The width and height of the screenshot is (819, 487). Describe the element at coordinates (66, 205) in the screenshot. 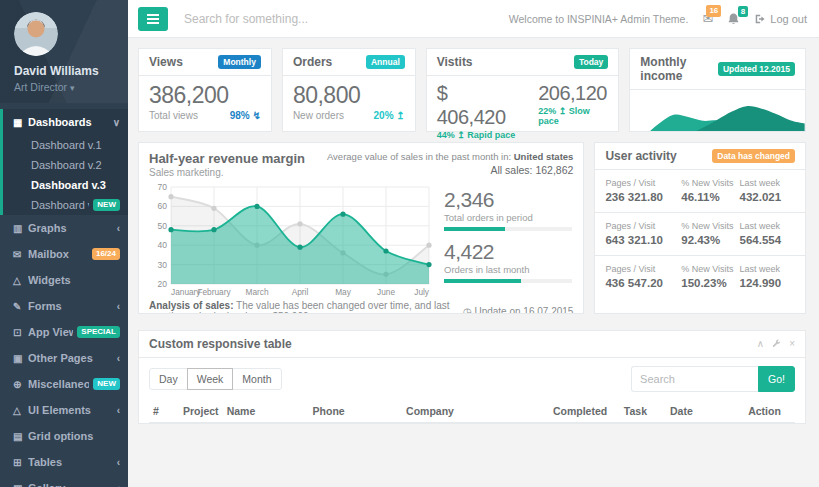

I see `sidebar-subitem-dashboard-v-4: Dashboard v.4NEW` at that location.